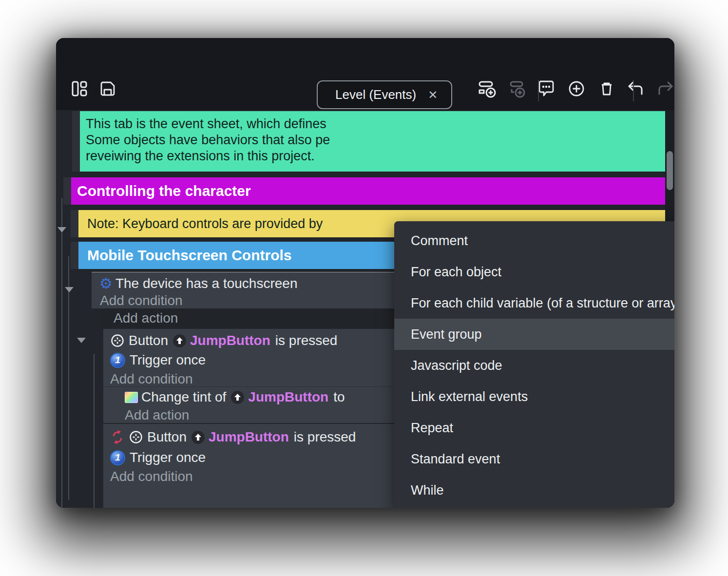  Describe the element at coordinates (517, 89) in the screenshot. I see `add-subevent-button` at that location.